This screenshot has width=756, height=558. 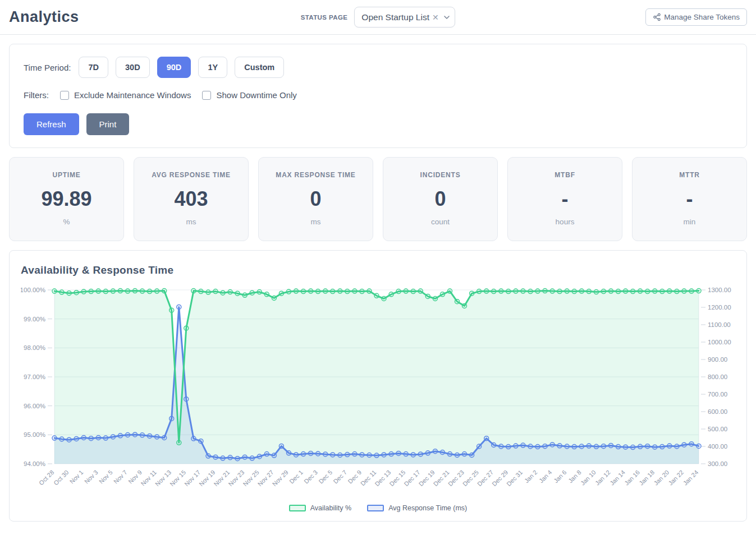 What do you see at coordinates (259, 67) in the screenshot?
I see `time-period-custom-button: Custom` at bounding box center [259, 67].